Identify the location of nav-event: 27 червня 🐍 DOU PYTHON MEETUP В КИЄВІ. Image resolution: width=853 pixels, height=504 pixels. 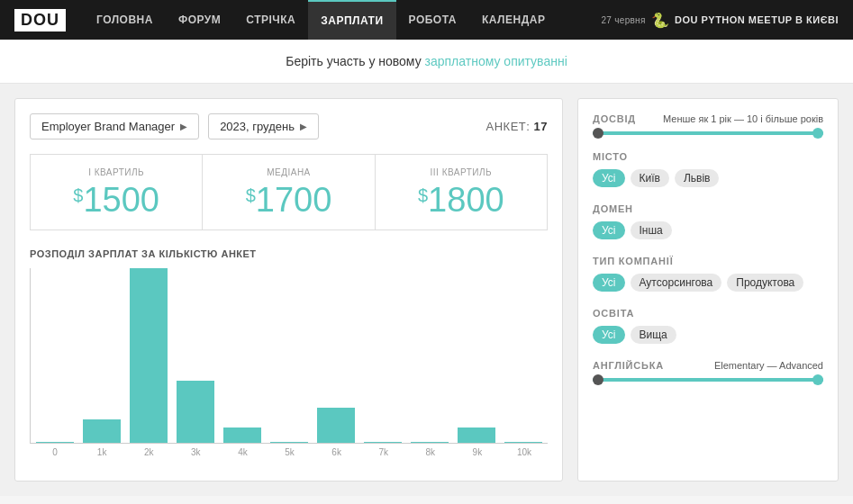
(720, 20).